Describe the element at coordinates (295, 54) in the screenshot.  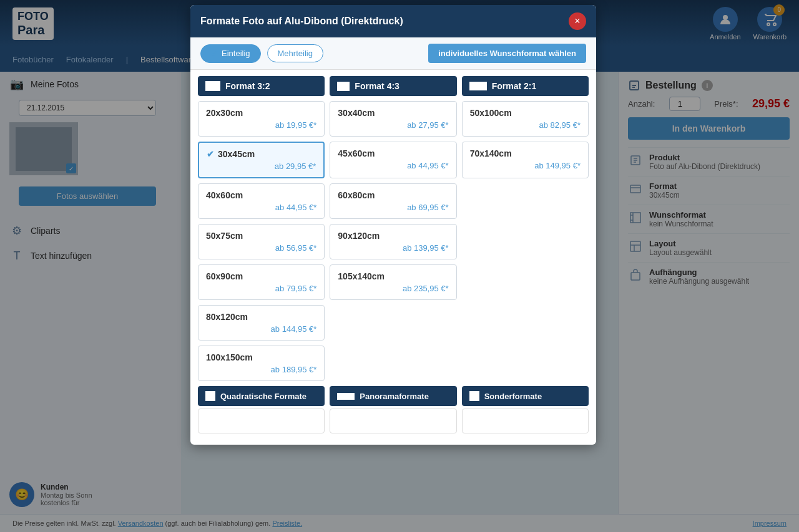
I see `tab-multi-button: Mehrteilig` at that location.